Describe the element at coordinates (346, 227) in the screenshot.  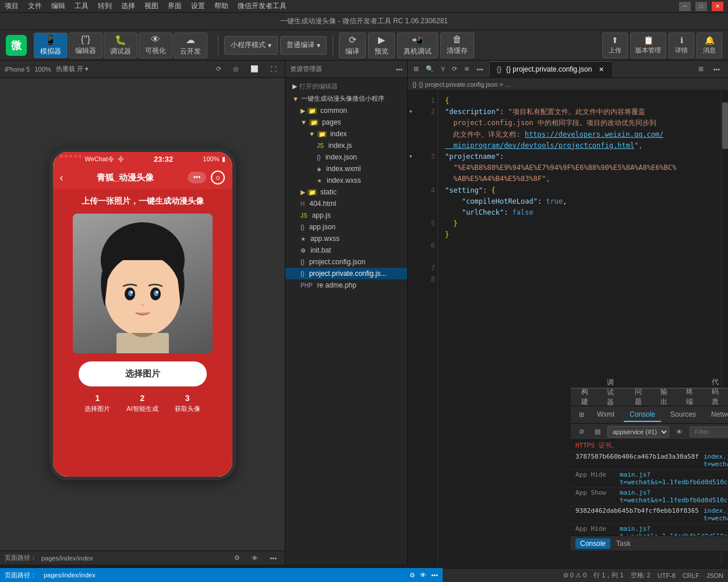
I see `tree-app-json: {} app.json` at that location.